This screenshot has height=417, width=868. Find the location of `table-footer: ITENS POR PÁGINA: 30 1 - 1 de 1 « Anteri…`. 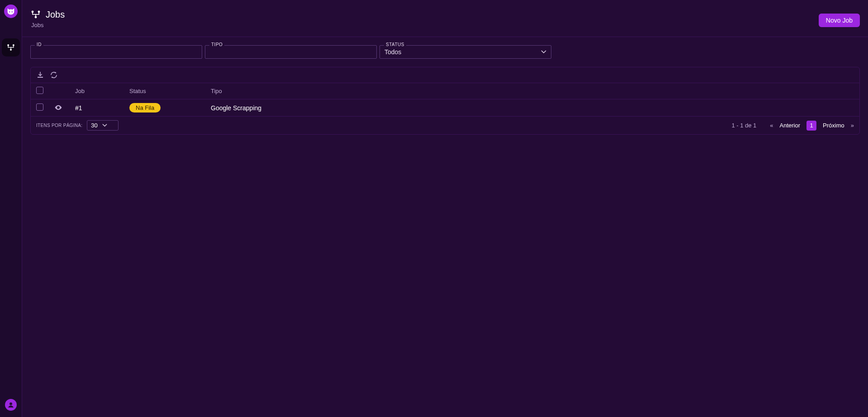

table-footer: ITENS POR PÁGINA: 30 1 - 1 de 1 « Anteri… is located at coordinates (445, 125).